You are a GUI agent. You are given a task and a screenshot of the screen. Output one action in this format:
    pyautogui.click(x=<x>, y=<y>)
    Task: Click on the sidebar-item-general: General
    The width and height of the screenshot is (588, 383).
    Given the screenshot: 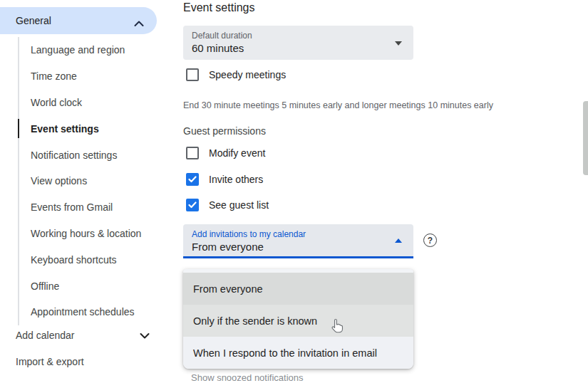 What is the action you would take?
    pyautogui.click(x=78, y=21)
    